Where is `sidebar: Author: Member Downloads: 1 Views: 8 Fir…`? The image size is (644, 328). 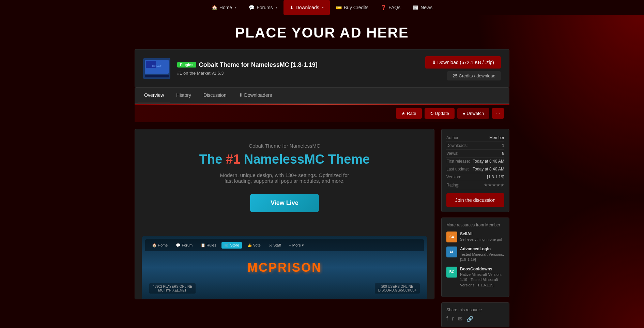 sidebar: Author: Member Downloads: 1 Views: 8 Fir… is located at coordinates (475, 228).